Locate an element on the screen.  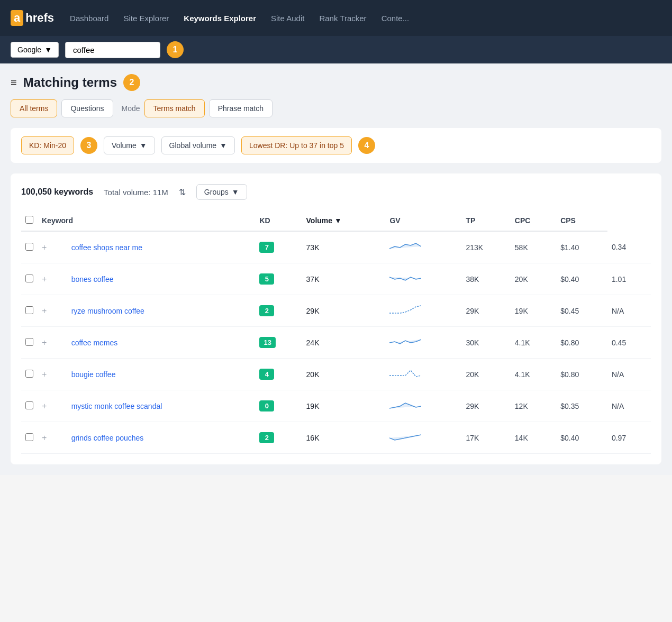
section-header: ≡ Matching terms 2 is located at coordinates (336, 83).